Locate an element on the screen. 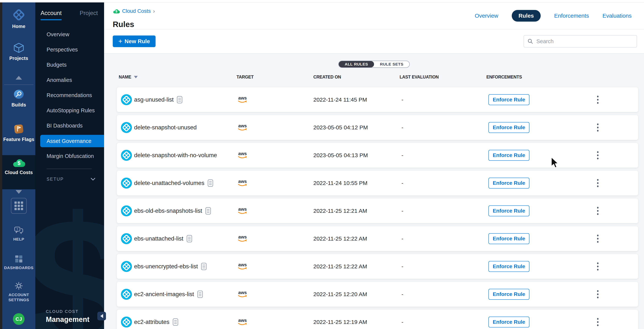 The height and width of the screenshot is (329, 644). rail-scroll-up-icon is located at coordinates (19, 78).